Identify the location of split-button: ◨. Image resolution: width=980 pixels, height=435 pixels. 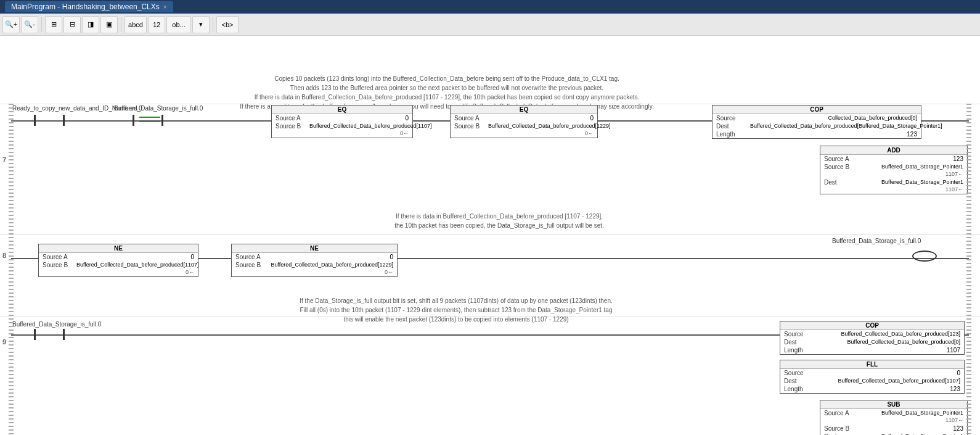
(91, 25).